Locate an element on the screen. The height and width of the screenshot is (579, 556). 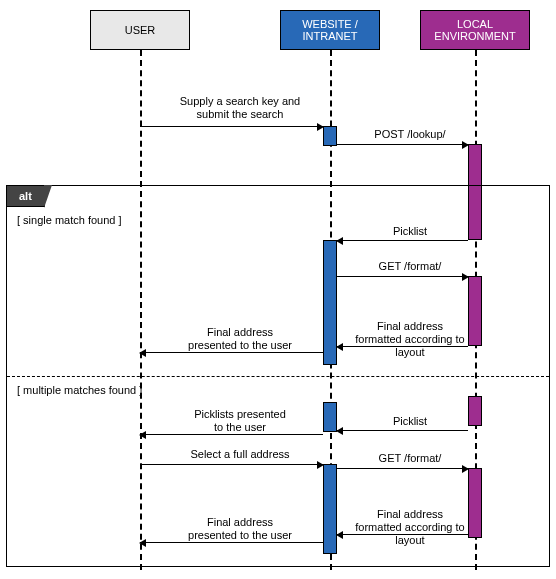
msg-post-lookup: POST /lookup/ is located at coordinates (410, 134).